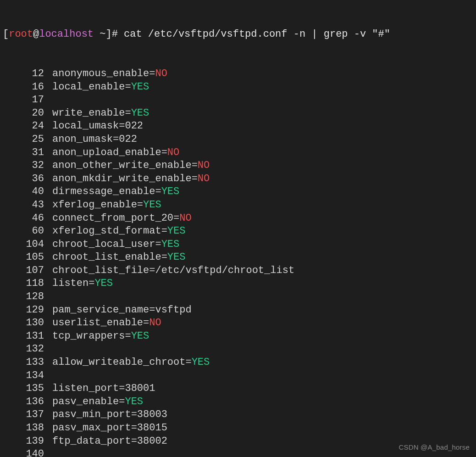 This screenshot has height=457, width=476. I want to click on line-content: pam_service_name=vsftpd, so click(122, 310).